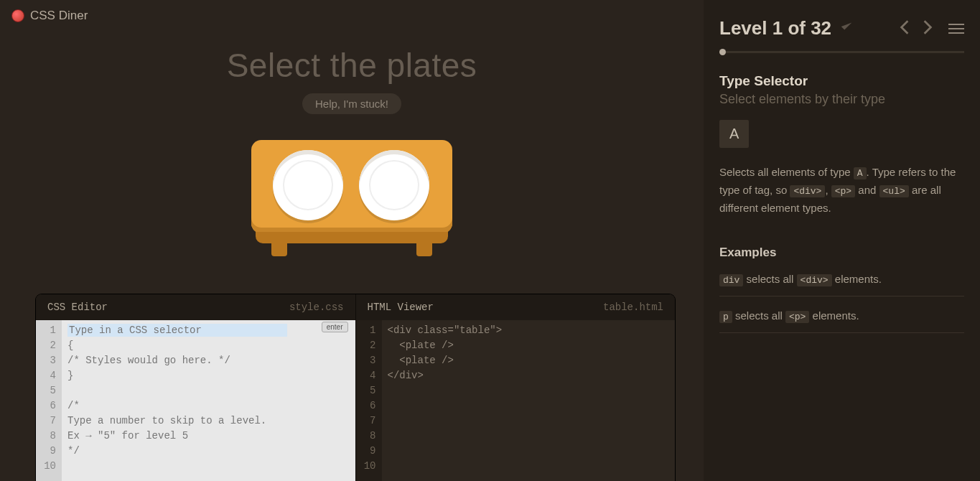 The image size is (980, 481). I want to click on game-table, so click(352, 205).